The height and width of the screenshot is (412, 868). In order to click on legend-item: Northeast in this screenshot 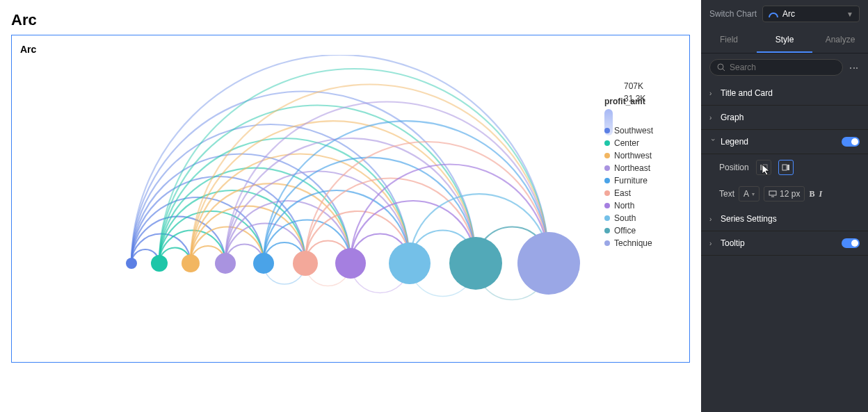, I will do `click(643, 168)`.